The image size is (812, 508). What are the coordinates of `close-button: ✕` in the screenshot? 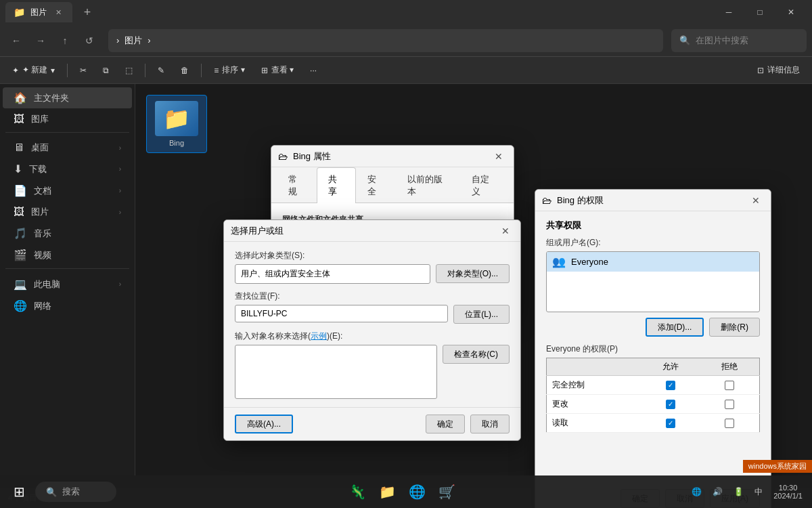 It's located at (791, 12).